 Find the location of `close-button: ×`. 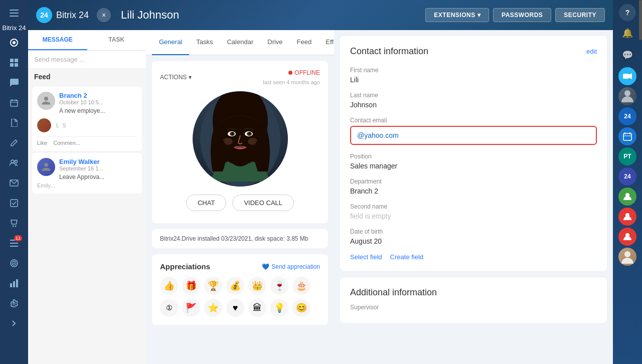

close-button: × is located at coordinates (104, 15).